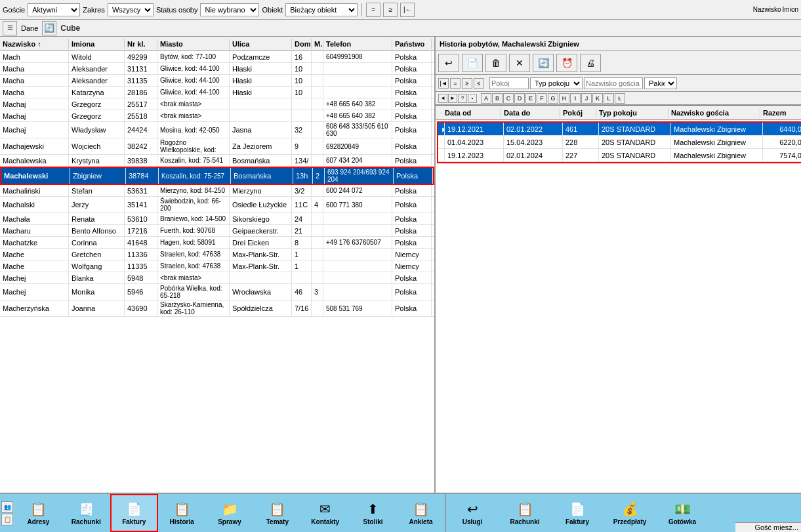 This screenshot has width=801, height=532. What do you see at coordinates (620, 98) in the screenshot?
I see `alpha-btn-ł: Ł` at bounding box center [620, 98].